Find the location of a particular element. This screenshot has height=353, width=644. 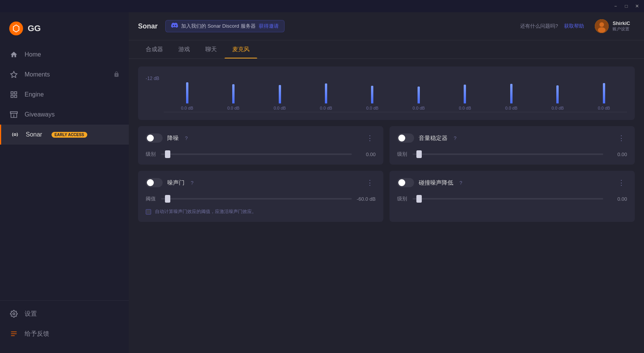

sidebar-item-feedback: 给予反馈 is located at coordinates (65, 334).